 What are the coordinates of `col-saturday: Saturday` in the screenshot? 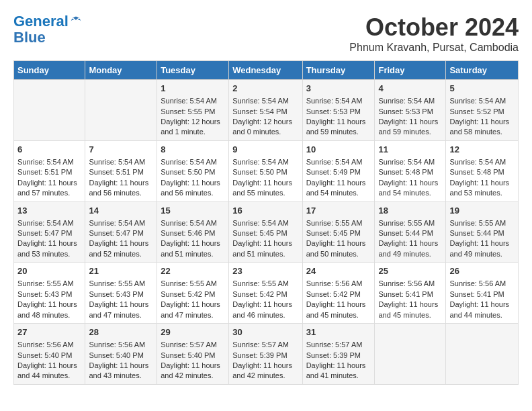 It's located at (482, 71).